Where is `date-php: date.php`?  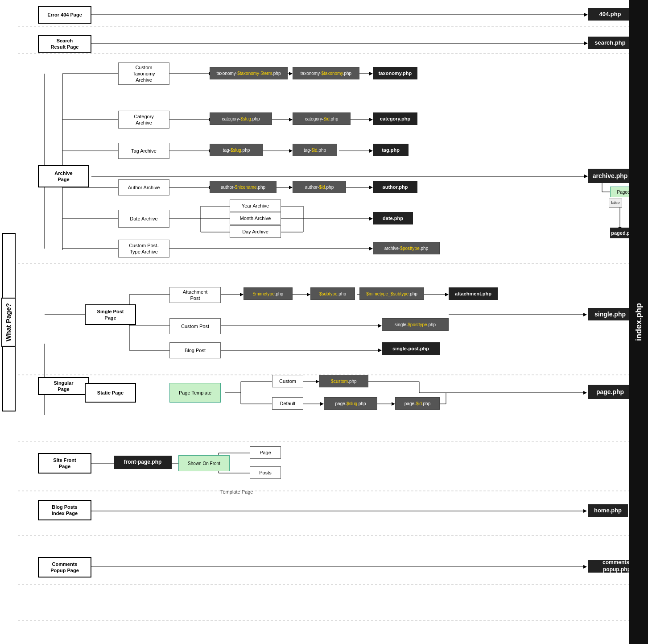
date-php: date.php is located at coordinates (393, 218).